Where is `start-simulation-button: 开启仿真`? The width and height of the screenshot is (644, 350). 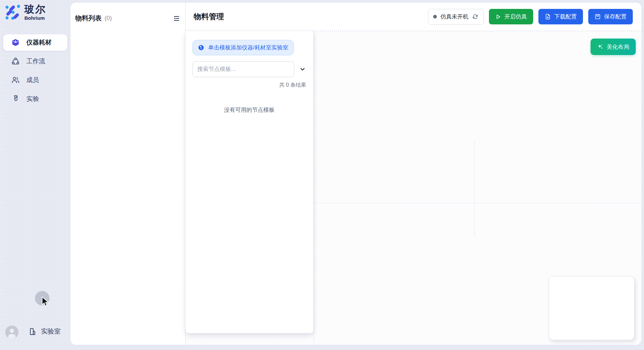 start-simulation-button: 开启仿真 is located at coordinates (511, 16).